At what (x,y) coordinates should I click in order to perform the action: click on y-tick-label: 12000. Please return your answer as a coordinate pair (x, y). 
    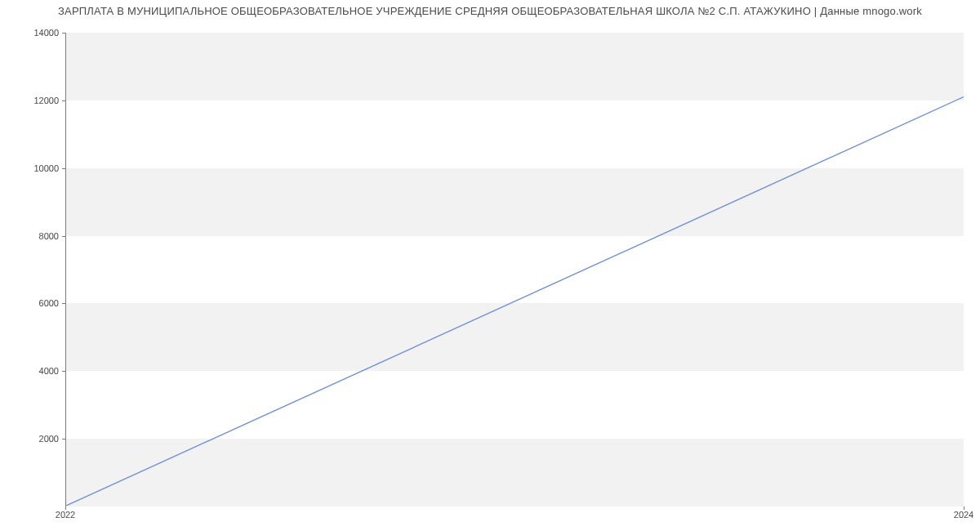
    Looking at the image, I should click on (34, 100).